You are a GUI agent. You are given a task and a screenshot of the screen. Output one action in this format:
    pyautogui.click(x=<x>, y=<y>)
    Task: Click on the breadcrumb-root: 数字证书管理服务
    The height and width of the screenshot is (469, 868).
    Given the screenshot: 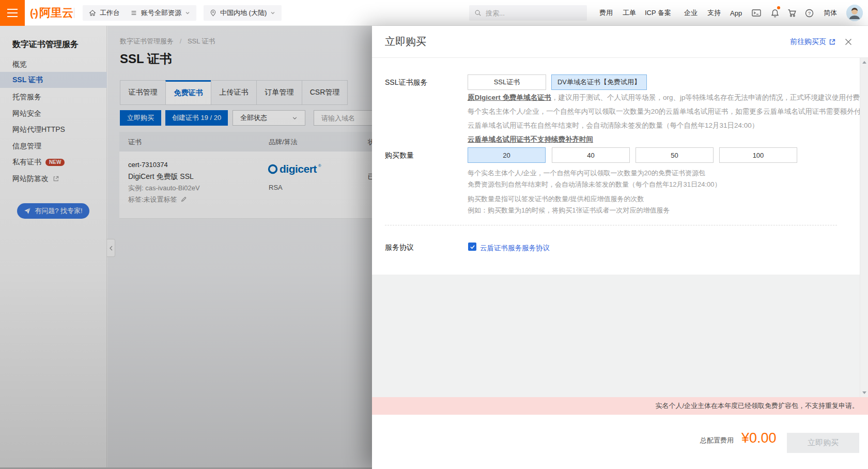 What is the action you would take?
    pyautogui.click(x=147, y=41)
    